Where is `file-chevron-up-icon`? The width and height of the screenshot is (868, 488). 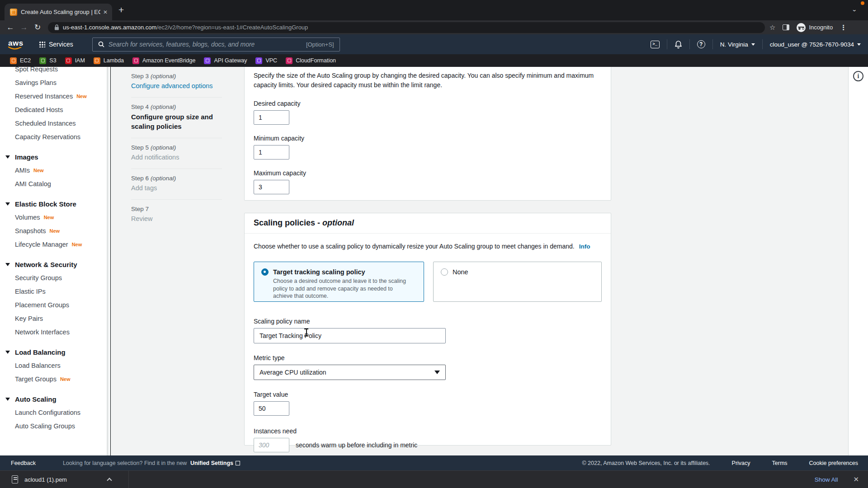
file-chevron-up-icon is located at coordinates (109, 480).